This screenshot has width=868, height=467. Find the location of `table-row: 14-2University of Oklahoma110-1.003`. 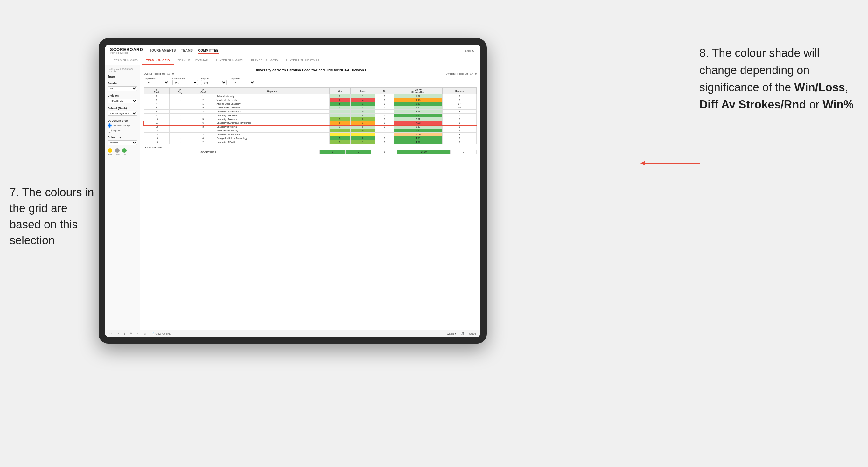

table-row: 14-2University of Oklahoma110-1.003 is located at coordinates (311, 135).